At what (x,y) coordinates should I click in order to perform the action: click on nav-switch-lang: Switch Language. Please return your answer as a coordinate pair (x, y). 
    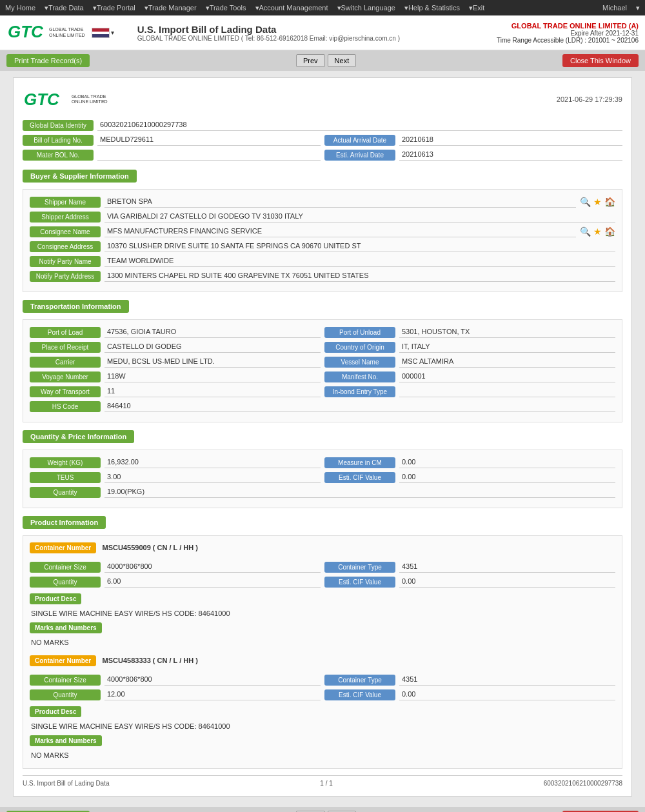
    Looking at the image, I should click on (368, 8).